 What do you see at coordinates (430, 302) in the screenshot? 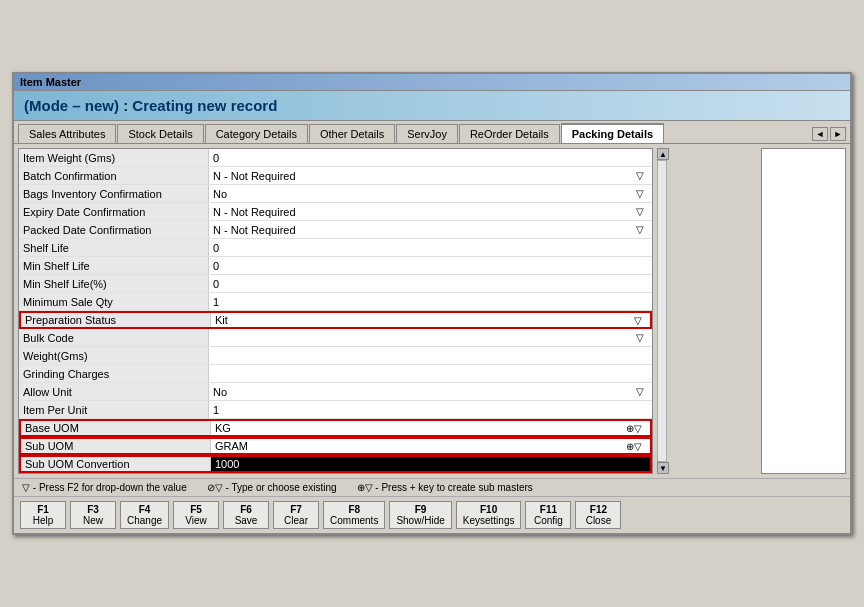
I see `input-min-sale-qty` at bounding box center [430, 302].